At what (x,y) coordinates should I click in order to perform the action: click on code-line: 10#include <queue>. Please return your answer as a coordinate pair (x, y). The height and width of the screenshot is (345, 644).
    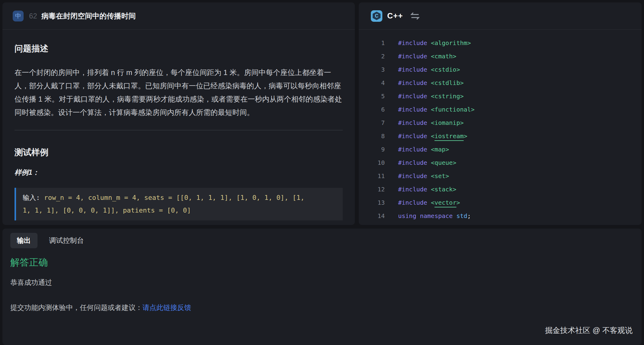
    Looking at the image, I should click on (500, 163).